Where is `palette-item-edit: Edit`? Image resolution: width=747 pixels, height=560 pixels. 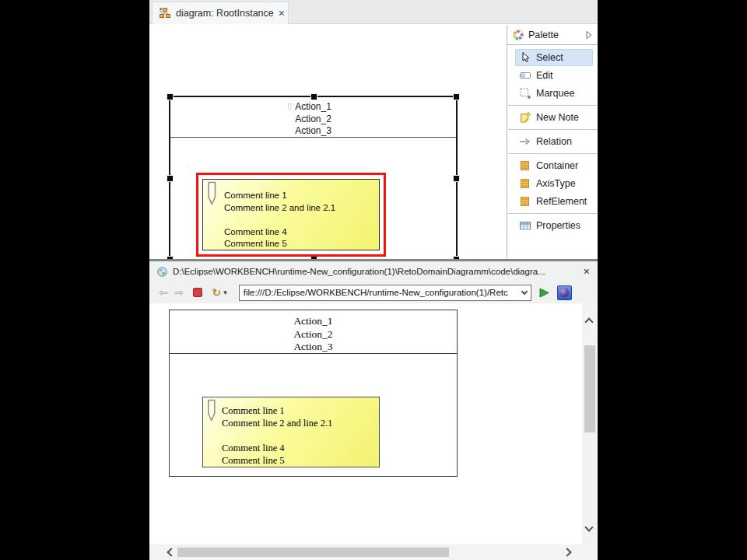 palette-item-edit: Edit is located at coordinates (554, 75).